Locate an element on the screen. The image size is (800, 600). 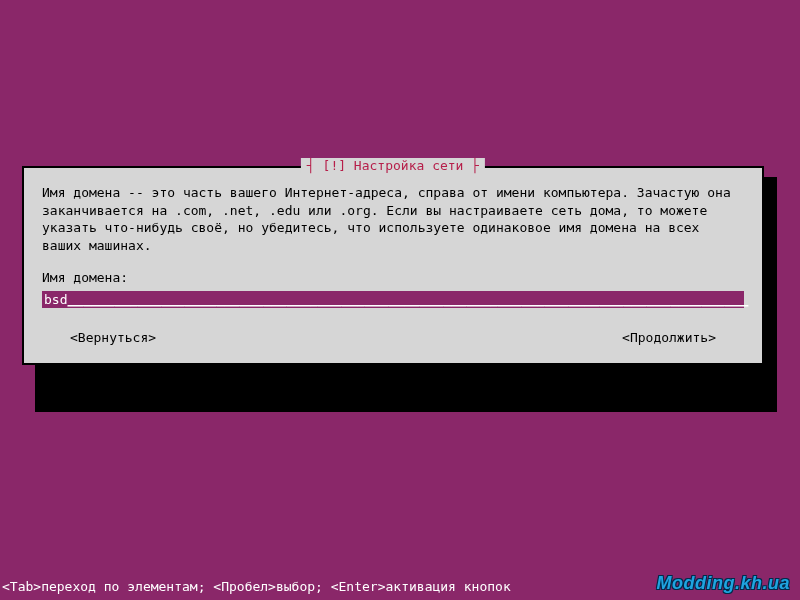
help-bar: <Tab>переход по элементам; <Пробел>выбор… is located at coordinates (256, 586).